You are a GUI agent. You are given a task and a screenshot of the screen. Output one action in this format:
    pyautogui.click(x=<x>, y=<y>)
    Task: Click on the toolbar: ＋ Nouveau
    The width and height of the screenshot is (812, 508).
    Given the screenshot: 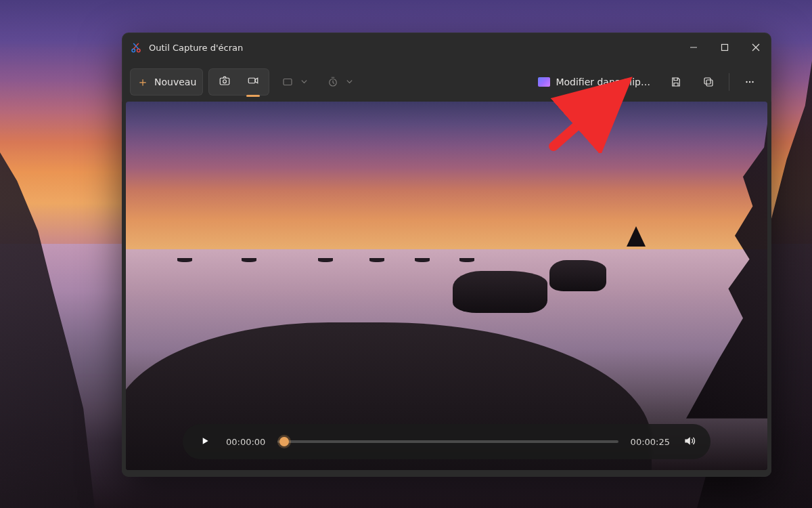 What is the action you would take?
    pyautogui.click(x=447, y=82)
    